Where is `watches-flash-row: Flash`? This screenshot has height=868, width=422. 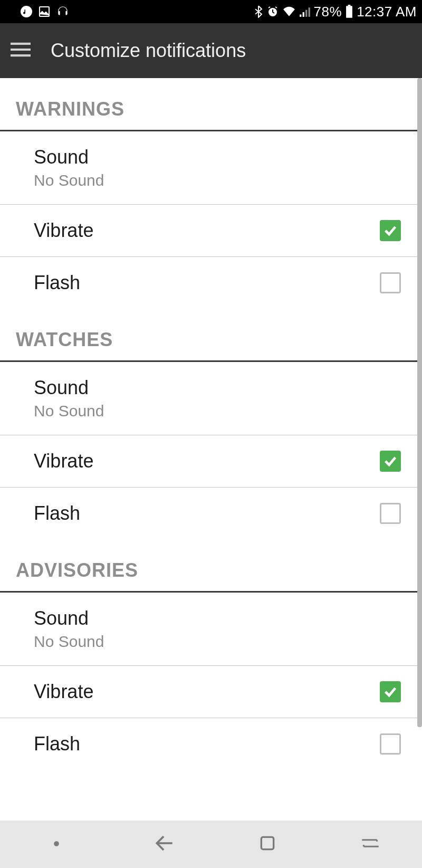
watches-flash-row: Flash is located at coordinates (211, 513).